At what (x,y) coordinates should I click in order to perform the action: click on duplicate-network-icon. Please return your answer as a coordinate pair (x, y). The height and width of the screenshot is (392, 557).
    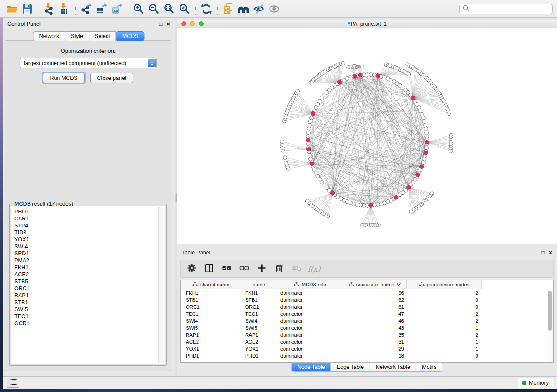
    Looking at the image, I should click on (228, 9).